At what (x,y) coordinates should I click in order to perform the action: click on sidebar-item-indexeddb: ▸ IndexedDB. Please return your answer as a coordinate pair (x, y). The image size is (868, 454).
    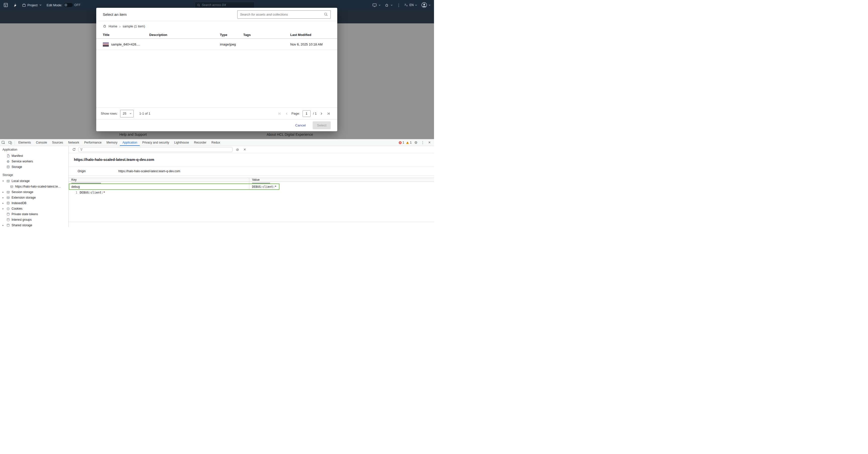
    Looking at the image, I should click on (34, 203).